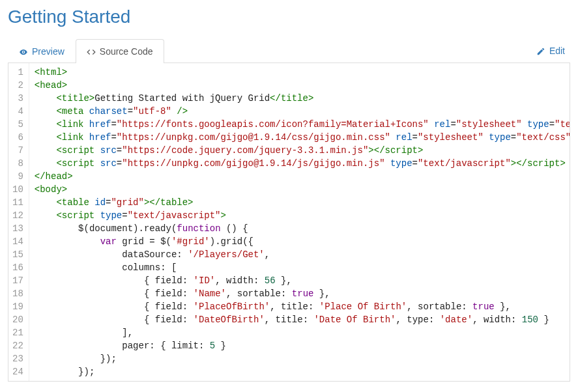 The width and height of the screenshot is (578, 392). Describe the element at coordinates (300, 137) in the screenshot. I see `code-line: <link href="https://unpkg.com/gijgo@1.9.…` at that location.